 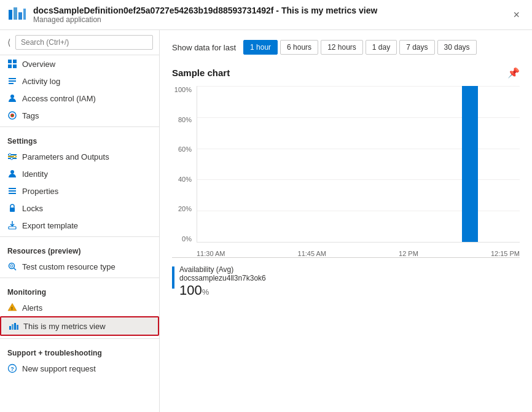 I want to click on y-label-80: 80%, so click(x=182, y=120).